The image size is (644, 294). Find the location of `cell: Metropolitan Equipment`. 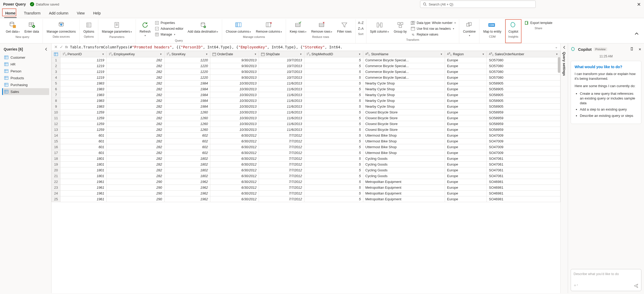

cell: Metropolitan Equipment is located at coordinates (404, 188).